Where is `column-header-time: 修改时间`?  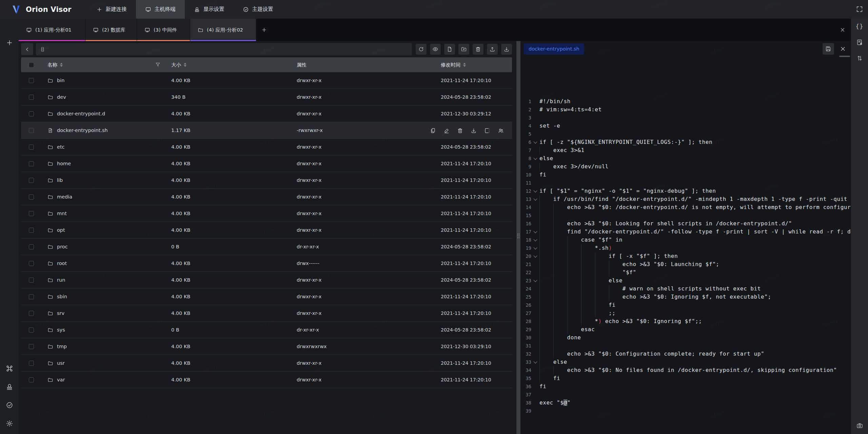 column-header-time: 修改时间 is located at coordinates (475, 65).